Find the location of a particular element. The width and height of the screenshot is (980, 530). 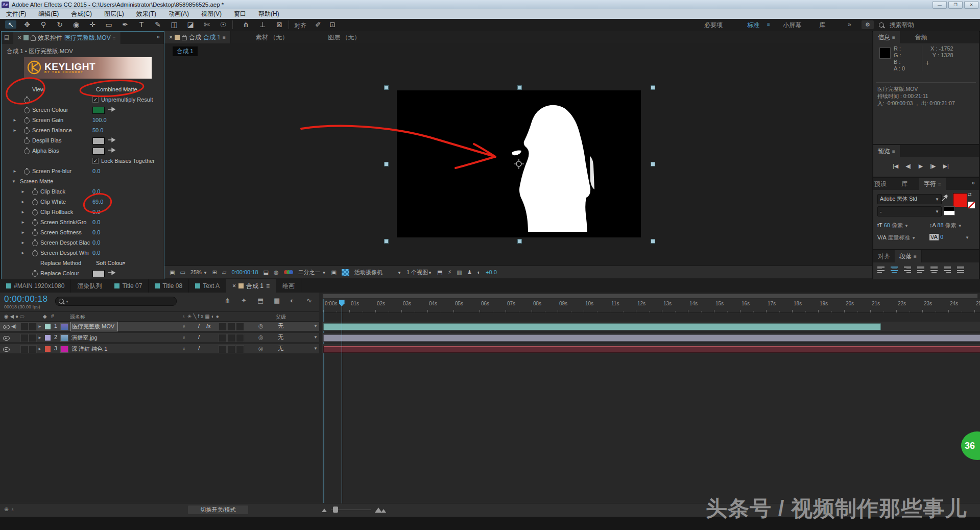

group-expand-icon: ▼ is located at coordinates (14, 182).